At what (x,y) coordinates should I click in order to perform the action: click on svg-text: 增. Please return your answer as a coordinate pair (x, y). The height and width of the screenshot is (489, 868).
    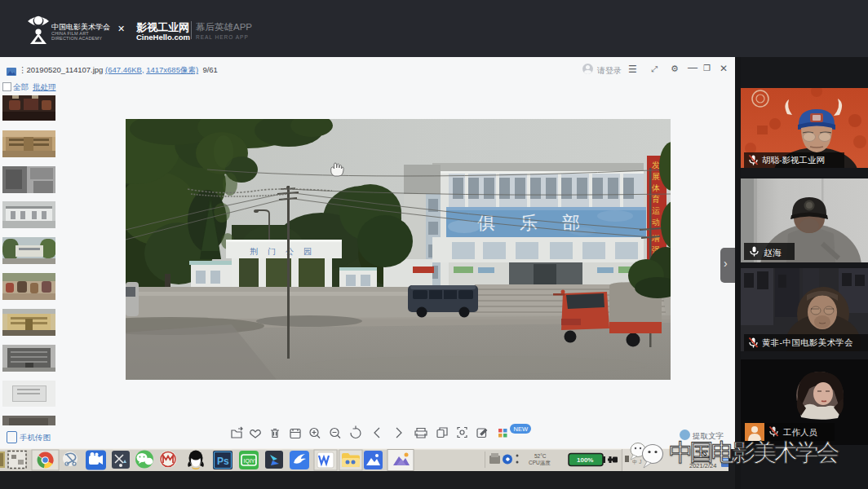
    Looking at the image, I should click on (656, 238).